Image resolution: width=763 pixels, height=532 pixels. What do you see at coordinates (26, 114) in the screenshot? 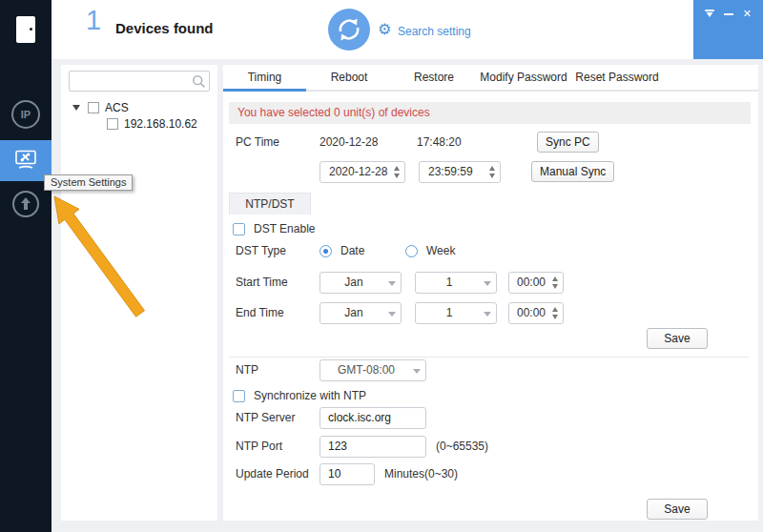
I see `sidebar-item-ip-settings: IP` at bounding box center [26, 114].